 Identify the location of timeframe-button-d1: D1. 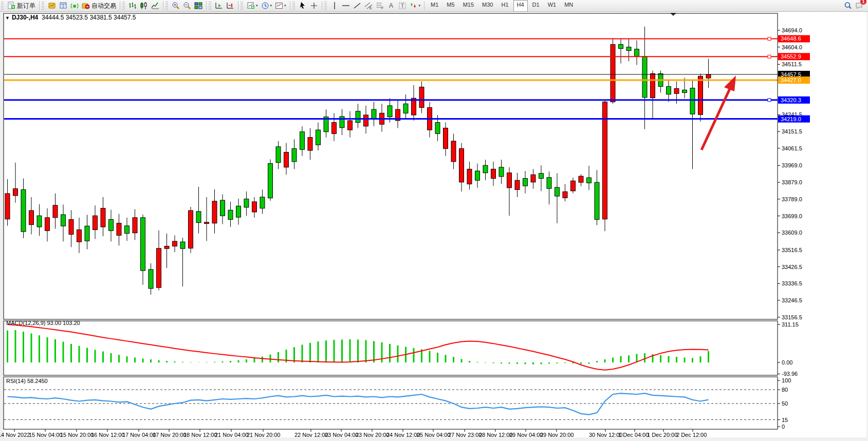
(536, 6).